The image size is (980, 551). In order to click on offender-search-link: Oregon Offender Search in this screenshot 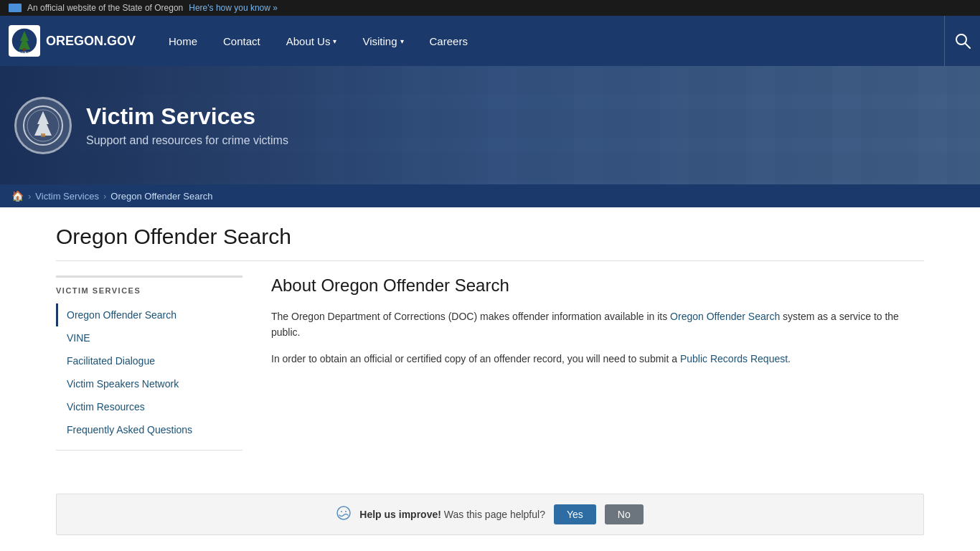, I will do `click(725, 316)`.